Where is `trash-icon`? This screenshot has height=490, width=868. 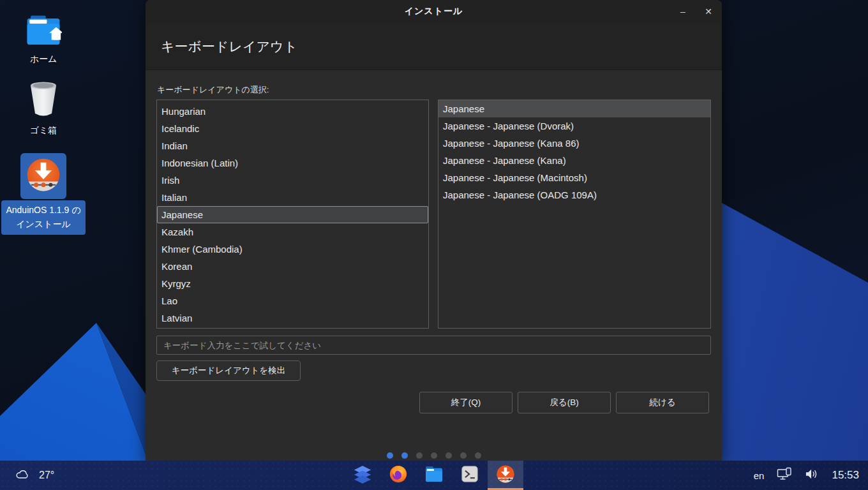 trash-icon is located at coordinates (43, 115).